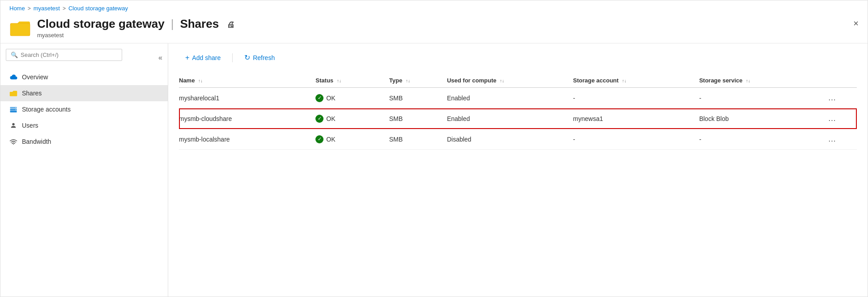 Image resolution: width=868 pixels, height=297 pixels. Describe the element at coordinates (84, 93) in the screenshot. I see `sidebar-item-shares: Shares` at that location.